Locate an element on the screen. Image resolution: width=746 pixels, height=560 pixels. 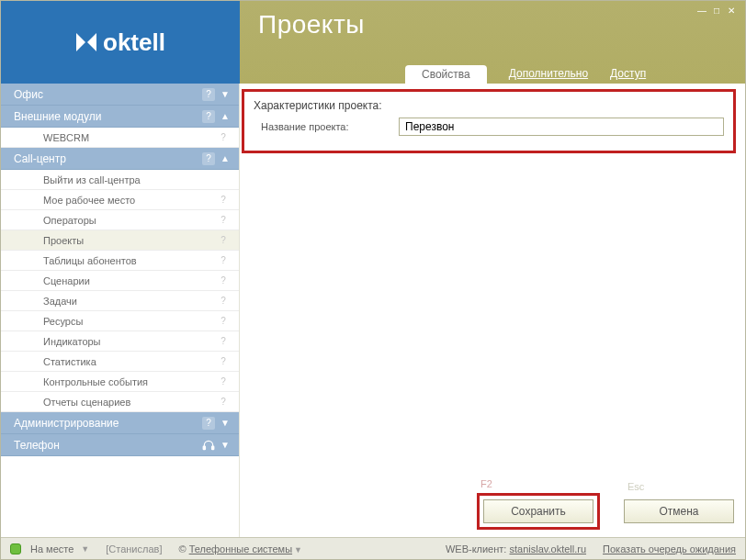
save-button: Сохранить is located at coordinates (538, 511).